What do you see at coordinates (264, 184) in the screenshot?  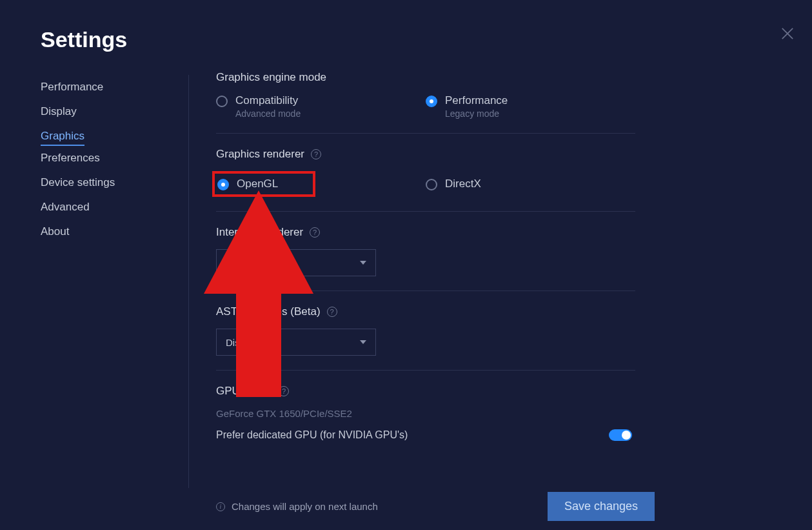 I see `annotation-highlight-box: OpenGL` at bounding box center [264, 184].